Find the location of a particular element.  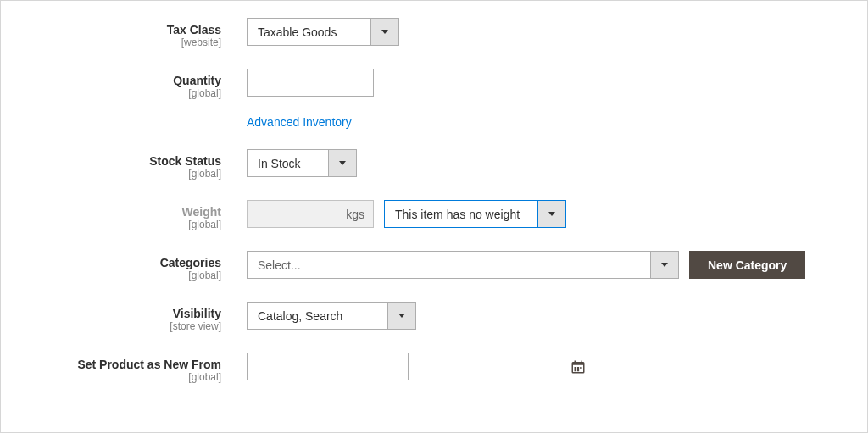

new-from-scope: [global] is located at coordinates (124, 377).